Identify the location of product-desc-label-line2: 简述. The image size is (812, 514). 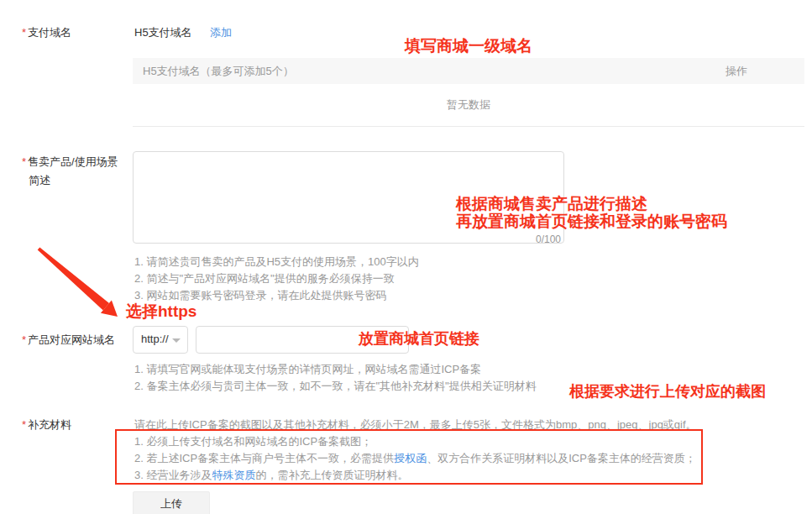
(39, 181).